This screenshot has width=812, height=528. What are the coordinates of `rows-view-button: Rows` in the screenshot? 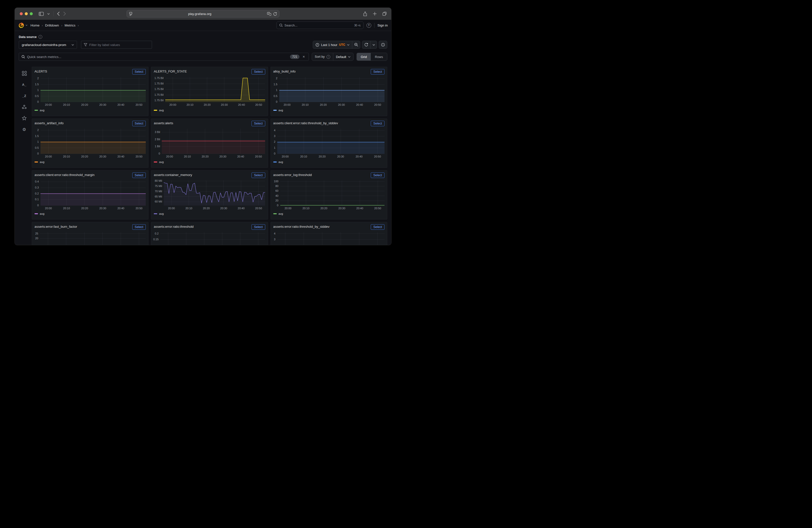 It's located at (379, 57).